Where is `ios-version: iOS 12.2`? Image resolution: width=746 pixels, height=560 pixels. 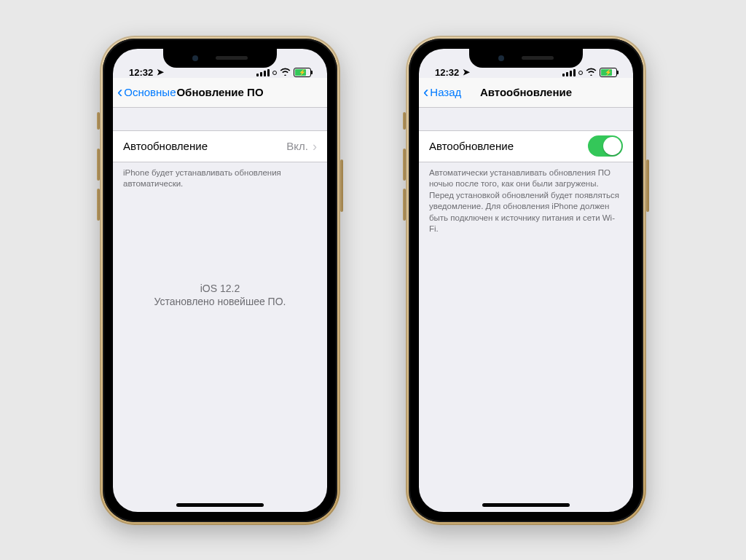
ios-version: iOS 12.2 is located at coordinates (220, 288).